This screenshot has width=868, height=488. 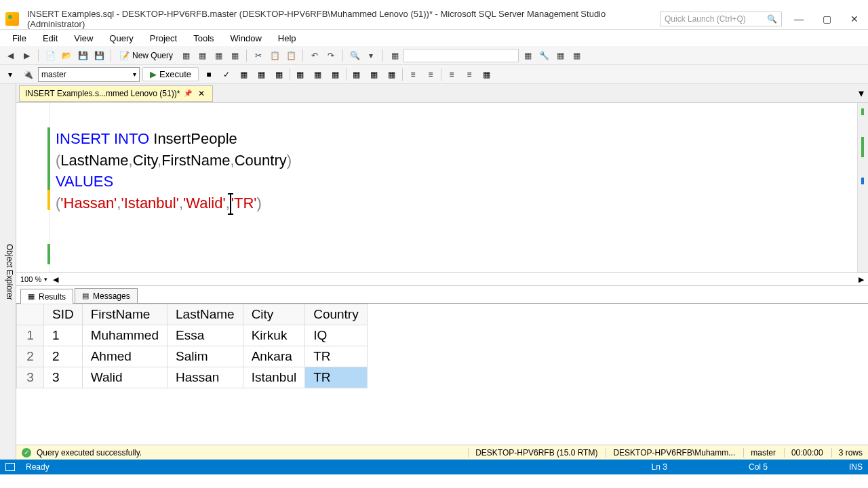 I want to click on redo-icon: ↷, so click(x=331, y=56).